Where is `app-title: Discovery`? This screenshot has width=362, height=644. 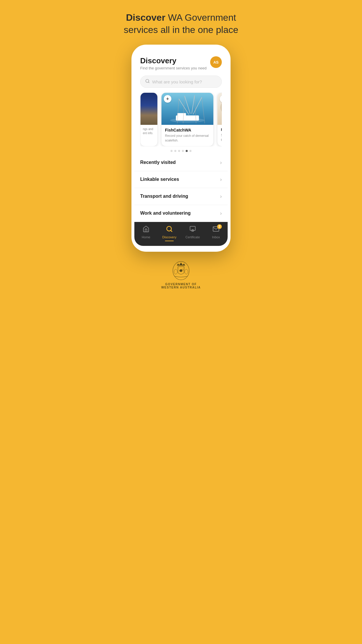 app-title: Discovery is located at coordinates (173, 61).